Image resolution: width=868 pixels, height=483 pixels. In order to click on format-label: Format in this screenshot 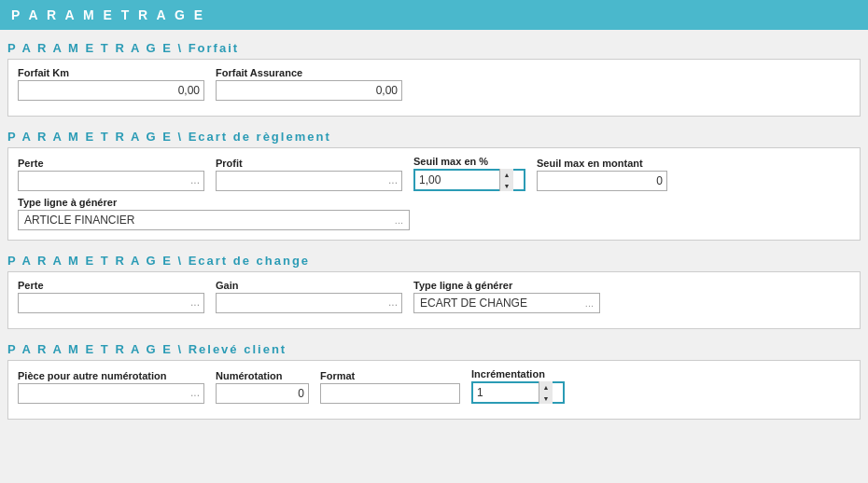, I will do `click(390, 376)`.